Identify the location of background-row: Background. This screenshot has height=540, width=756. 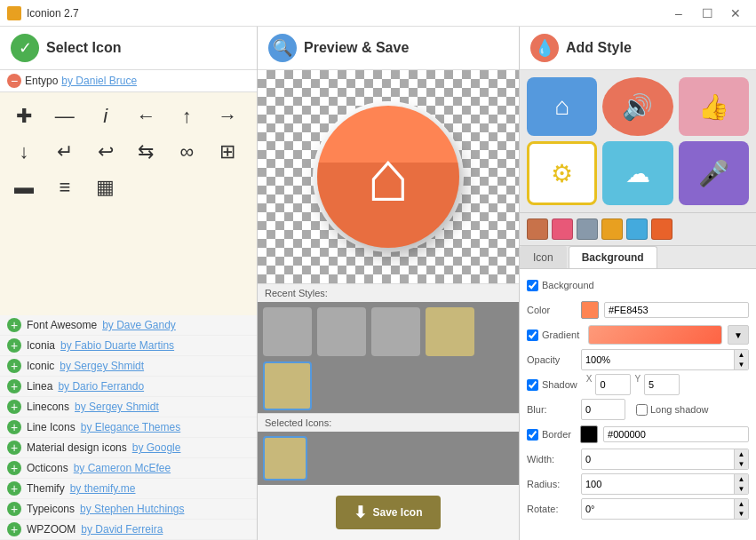
(638, 285).